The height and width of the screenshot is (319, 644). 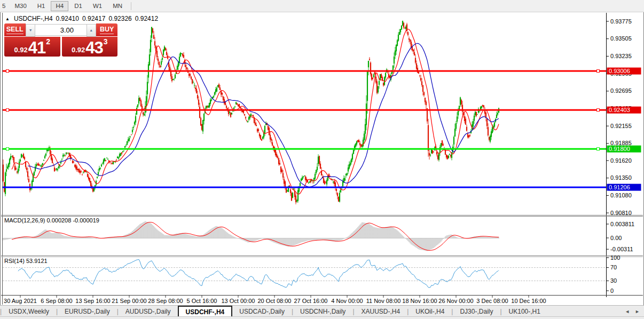 I want to click on timeframe-button-h1: H1, so click(x=42, y=6).